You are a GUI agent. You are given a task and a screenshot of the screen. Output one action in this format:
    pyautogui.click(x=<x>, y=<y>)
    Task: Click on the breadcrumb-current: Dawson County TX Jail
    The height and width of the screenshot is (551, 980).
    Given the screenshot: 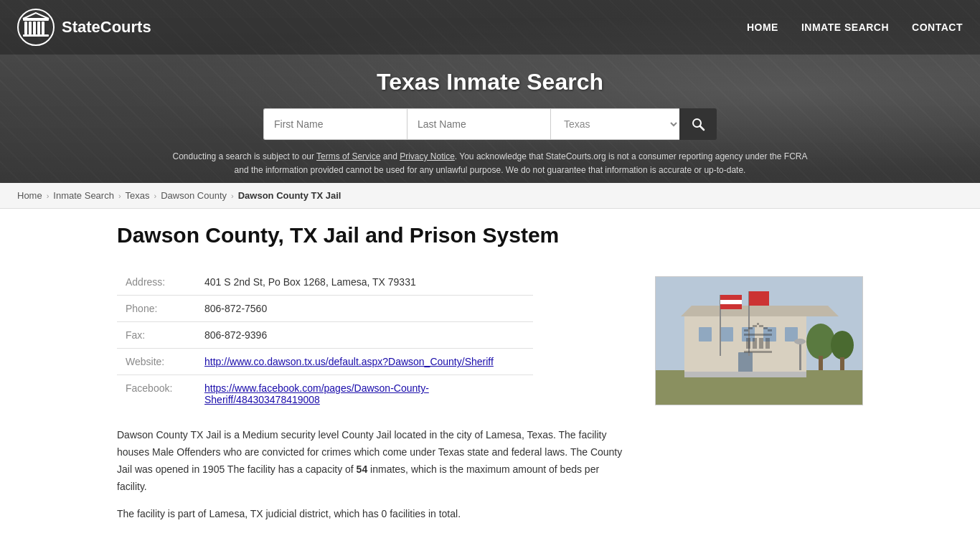 What is the action you would take?
    pyautogui.click(x=290, y=195)
    